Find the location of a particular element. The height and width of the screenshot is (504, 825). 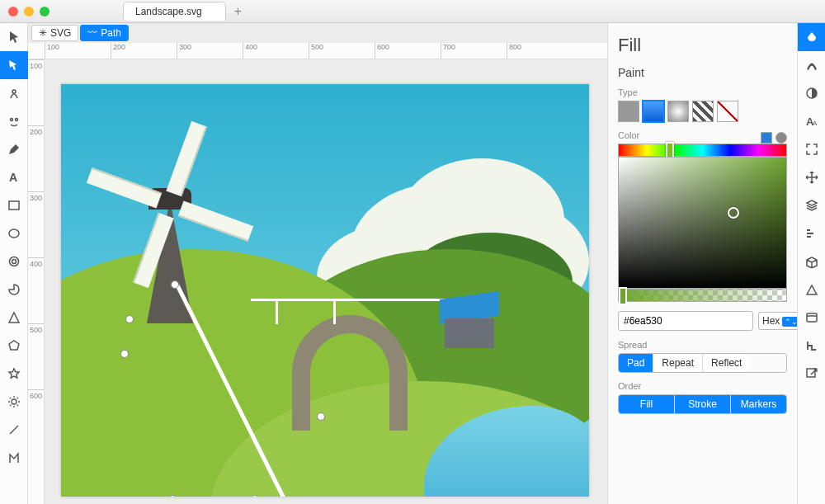

path-icon: 〰 is located at coordinates (92, 33).